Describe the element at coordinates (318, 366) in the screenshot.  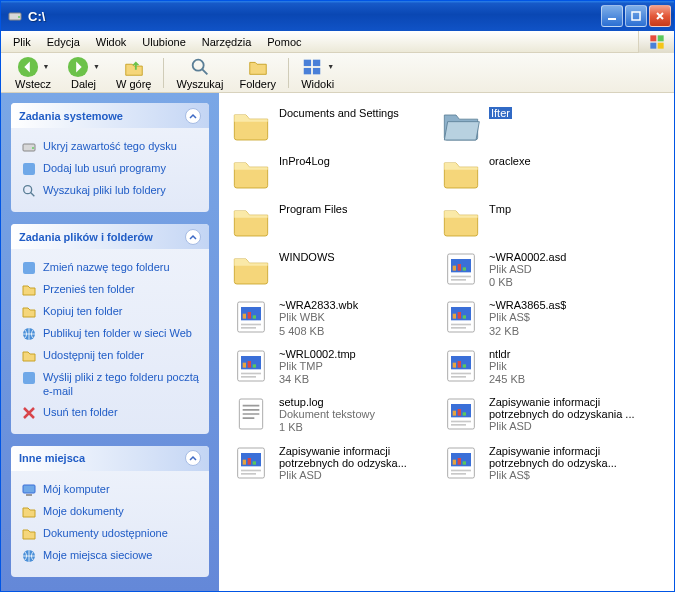
I see `item-type: Plik TMP` at that location.